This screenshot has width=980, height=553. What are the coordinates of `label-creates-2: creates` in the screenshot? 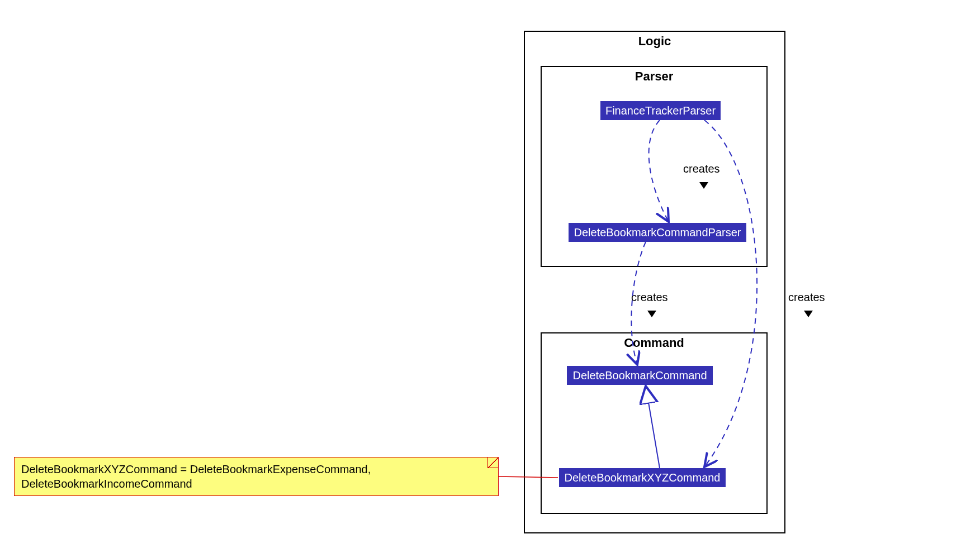 It's located at (650, 297).